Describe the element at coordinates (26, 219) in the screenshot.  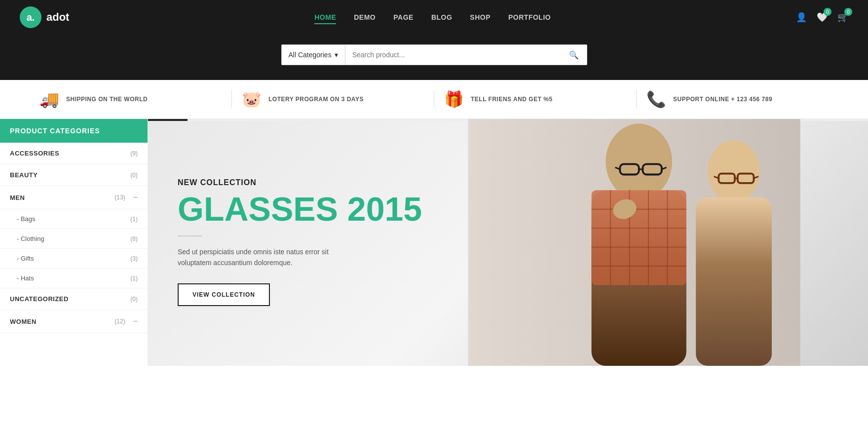
I see `subcat-bags-name: - Bags` at that location.